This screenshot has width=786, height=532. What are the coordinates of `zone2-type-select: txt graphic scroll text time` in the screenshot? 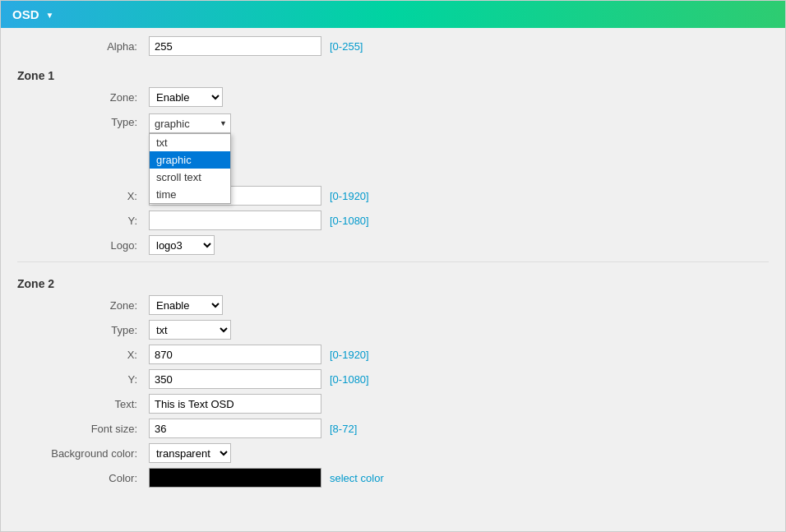 It's located at (190, 330).